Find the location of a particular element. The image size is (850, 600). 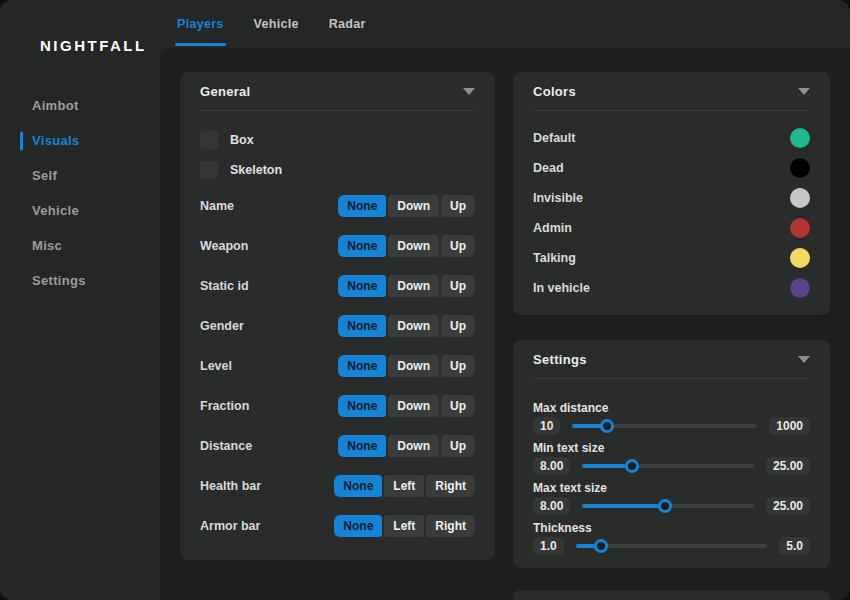

esp-row-label: Distance is located at coordinates (226, 446).